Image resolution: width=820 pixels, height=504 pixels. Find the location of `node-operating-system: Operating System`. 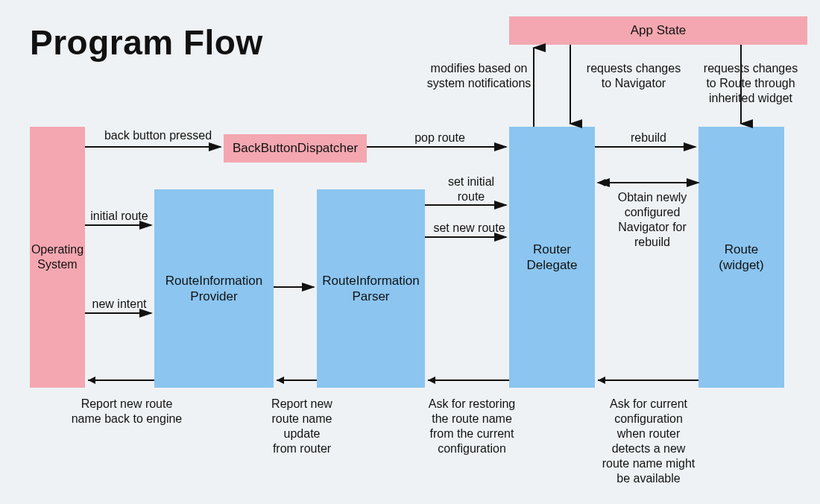

node-operating-system: Operating System is located at coordinates (57, 257).